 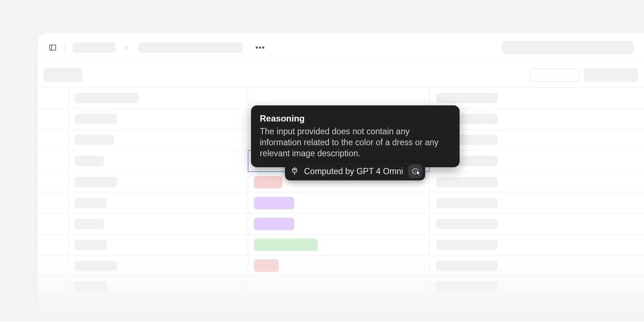 I want to click on sidebar-toggle-button, so click(x=53, y=48).